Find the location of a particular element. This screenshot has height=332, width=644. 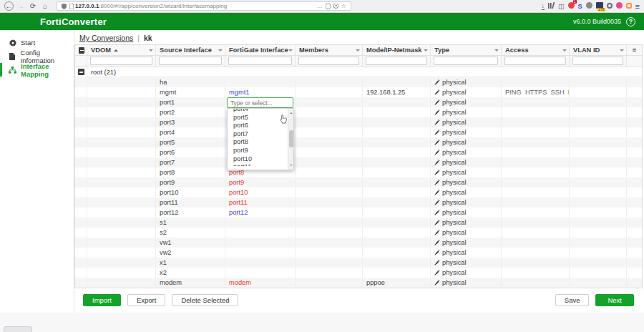

next-button: Next is located at coordinates (615, 301).